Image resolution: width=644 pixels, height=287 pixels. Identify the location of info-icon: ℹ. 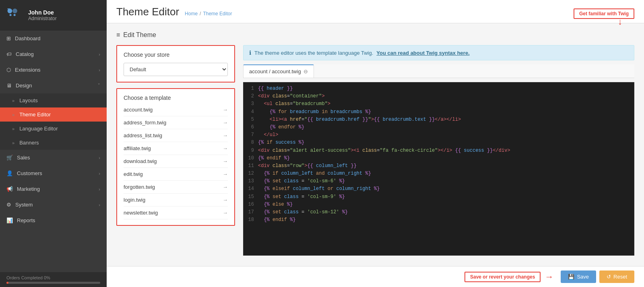
(250, 53).